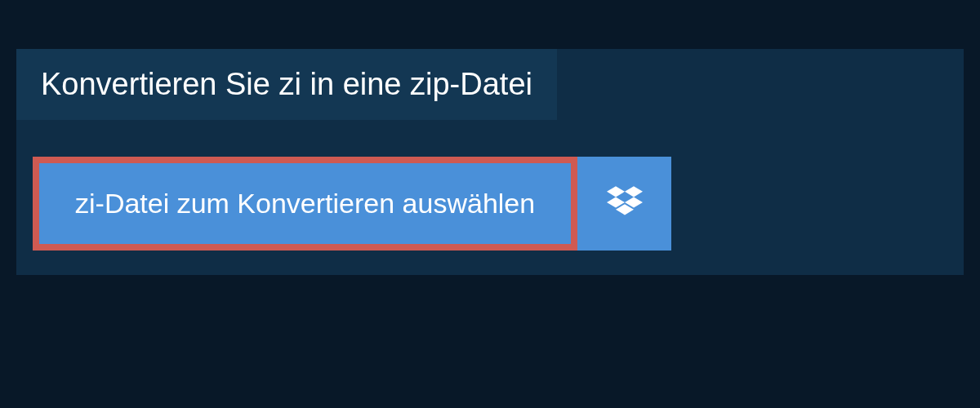  Describe the element at coordinates (287, 84) in the screenshot. I see `page-title: Konvertieren Sie zi in eine zip-Datei` at that location.